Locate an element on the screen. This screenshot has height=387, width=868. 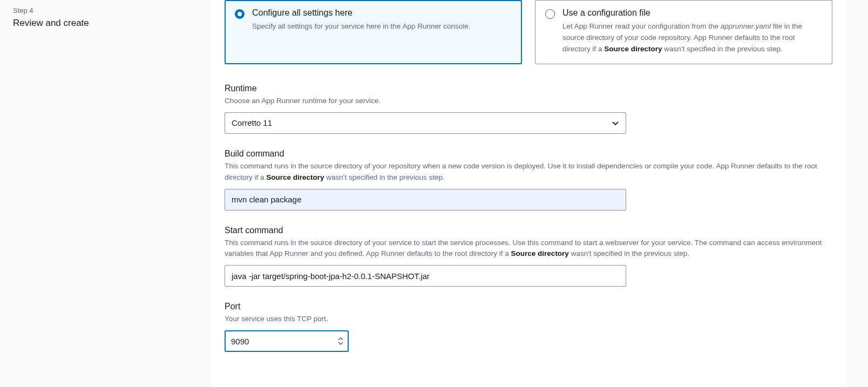
start-command-input is located at coordinates (425, 276).